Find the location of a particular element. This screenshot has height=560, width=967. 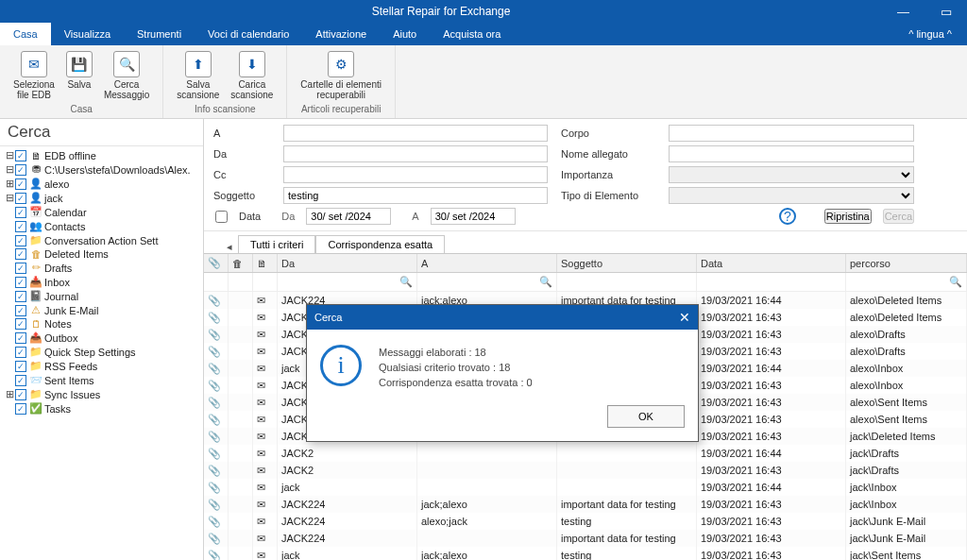

table-row: 📎✉JACK224jack;alexoimportant data for te… is located at coordinates (585, 504).